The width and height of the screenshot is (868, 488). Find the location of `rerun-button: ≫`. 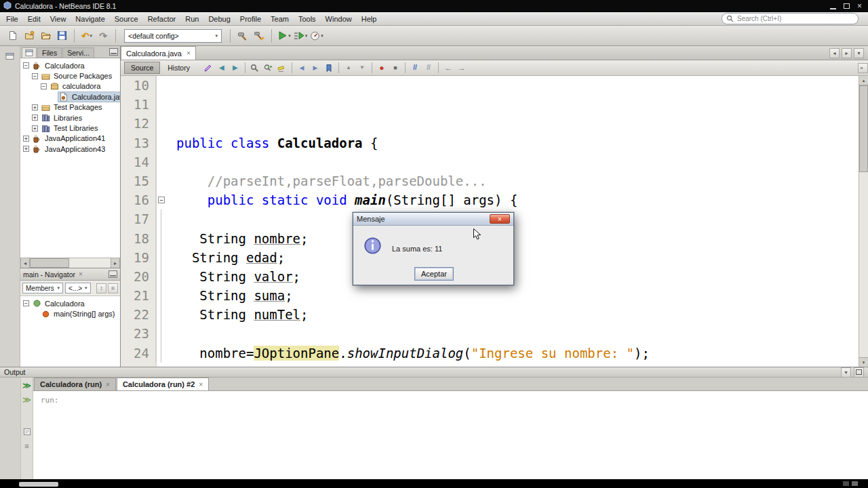

rerun-button: ≫ is located at coordinates (27, 386).